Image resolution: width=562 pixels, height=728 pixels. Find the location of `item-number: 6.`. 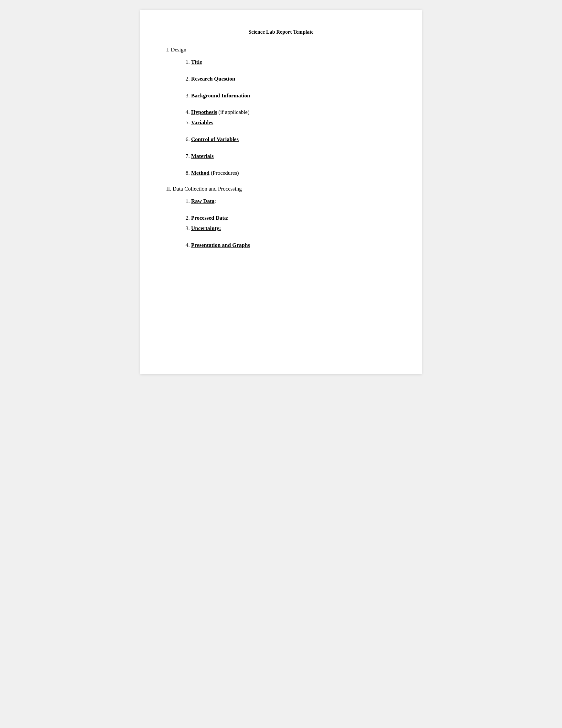

item-number: 6. is located at coordinates (189, 139).